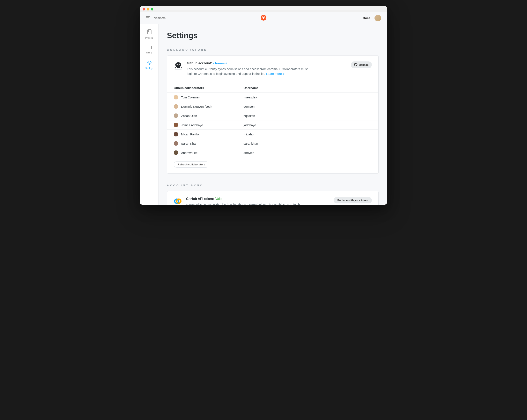 The height and width of the screenshot is (420, 527). I want to click on projects-icon, so click(150, 32).